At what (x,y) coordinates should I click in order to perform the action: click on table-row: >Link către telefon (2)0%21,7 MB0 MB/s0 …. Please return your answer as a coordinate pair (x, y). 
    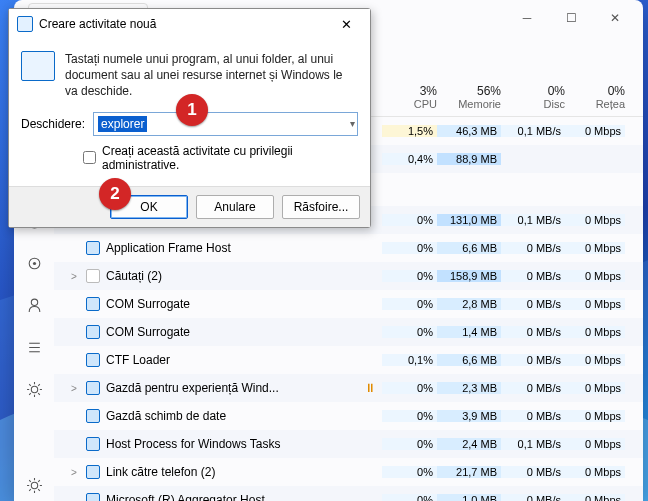
    Looking at the image, I should click on (348, 472).